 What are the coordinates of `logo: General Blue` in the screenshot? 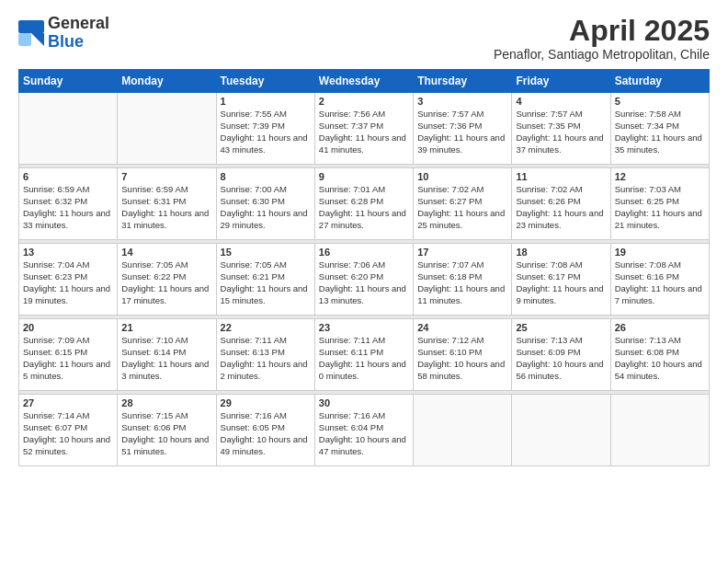 It's located at (64, 33).